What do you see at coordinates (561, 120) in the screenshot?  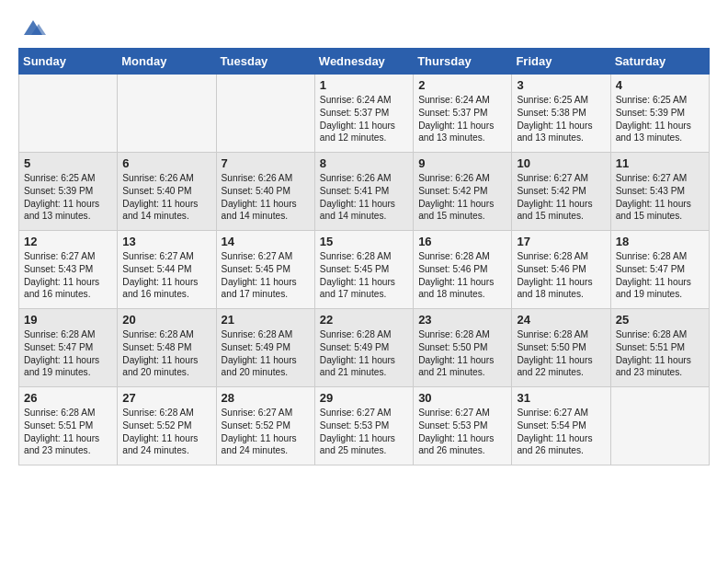 I see `cell-content: Sunrise: 6:25 AM Sunset: 5:38 PM Dayligh…` at bounding box center [561, 120].